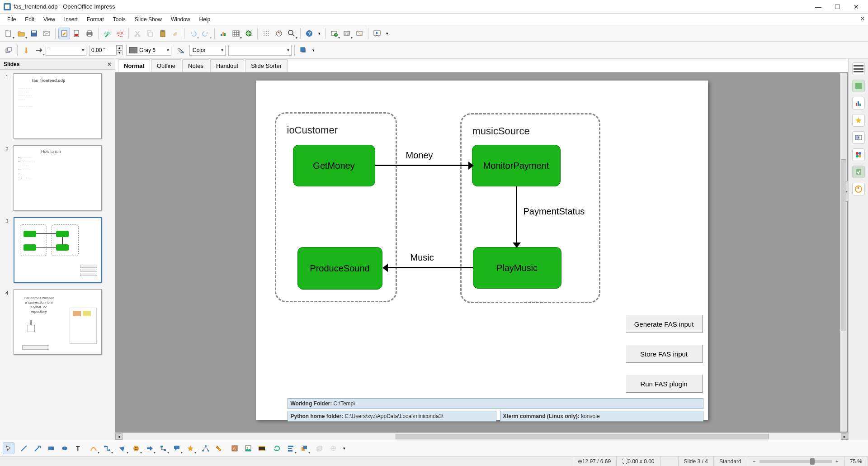 The height and width of the screenshot is (466, 868). What do you see at coordinates (119, 50) in the screenshot?
I see `line-width-spinner: ▲▼` at bounding box center [119, 50].